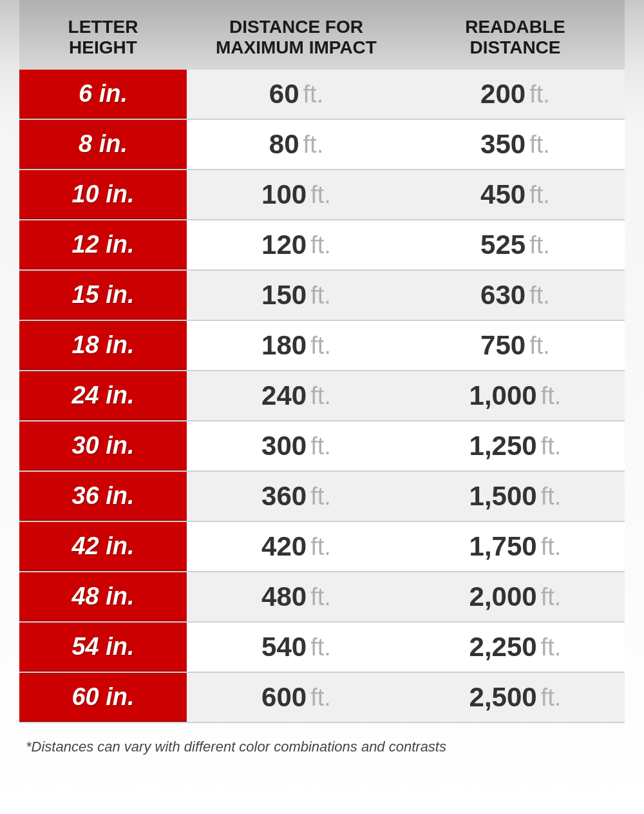 This screenshot has width=644, height=814. I want to click on readable-distance-cell: 2,250 ft., so click(515, 647).